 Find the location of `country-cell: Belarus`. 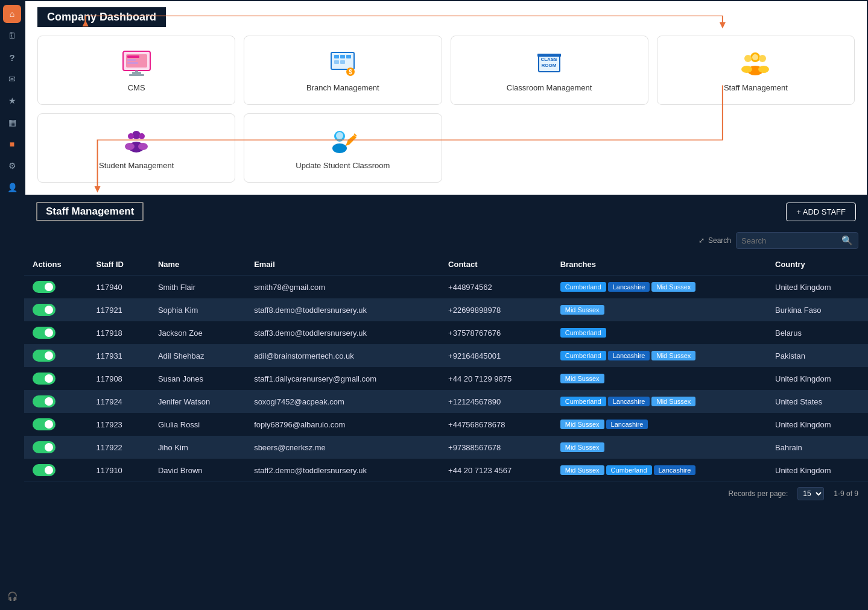

country-cell: Belarus is located at coordinates (817, 333).